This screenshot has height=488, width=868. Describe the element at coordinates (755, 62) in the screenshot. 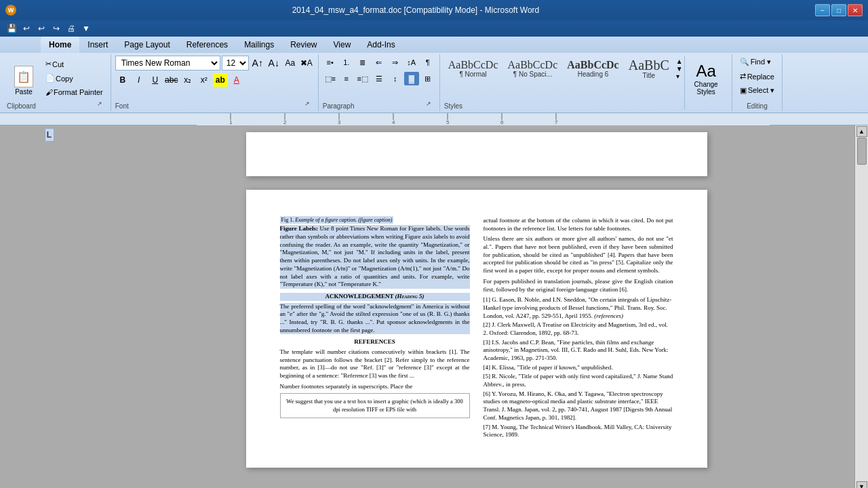

I see `find-button: 🔍 Find ▾` at that location.